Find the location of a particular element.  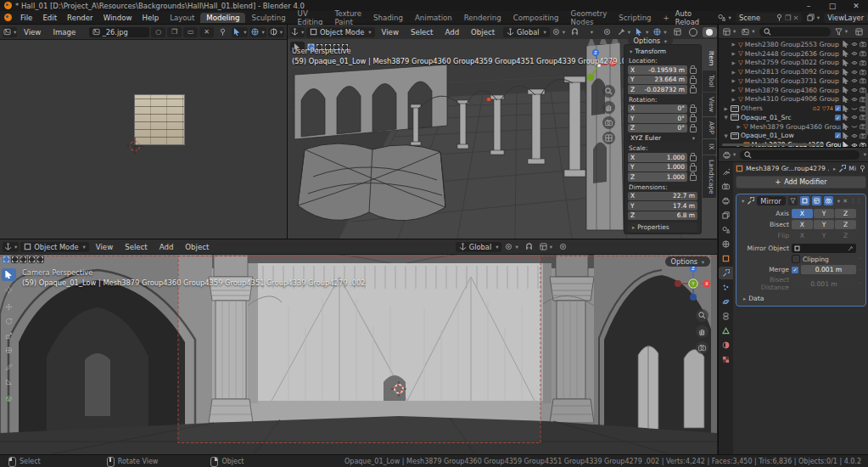

tab-tool is located at coordinates (726, 172).